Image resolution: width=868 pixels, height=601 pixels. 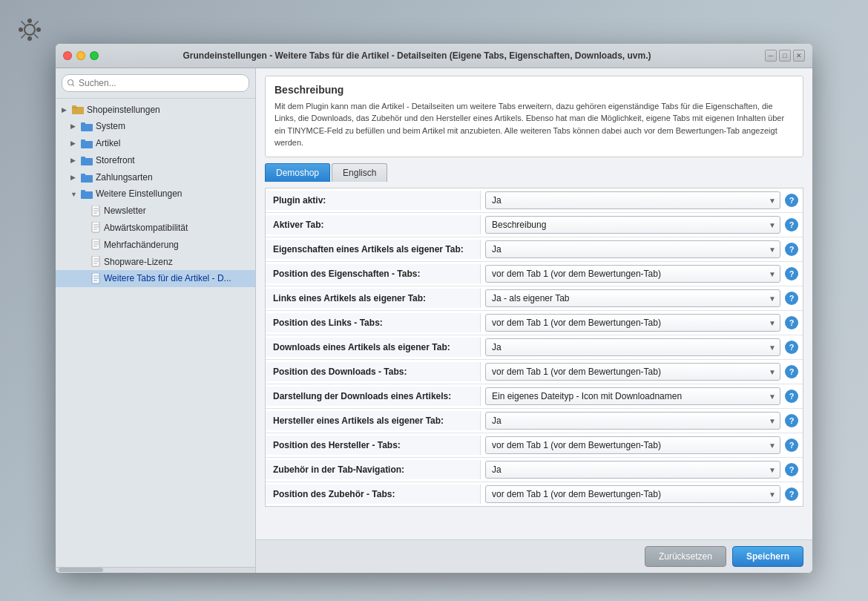 I want to click on select-downloads-tab: JaNein, so click(x=633, y=347).